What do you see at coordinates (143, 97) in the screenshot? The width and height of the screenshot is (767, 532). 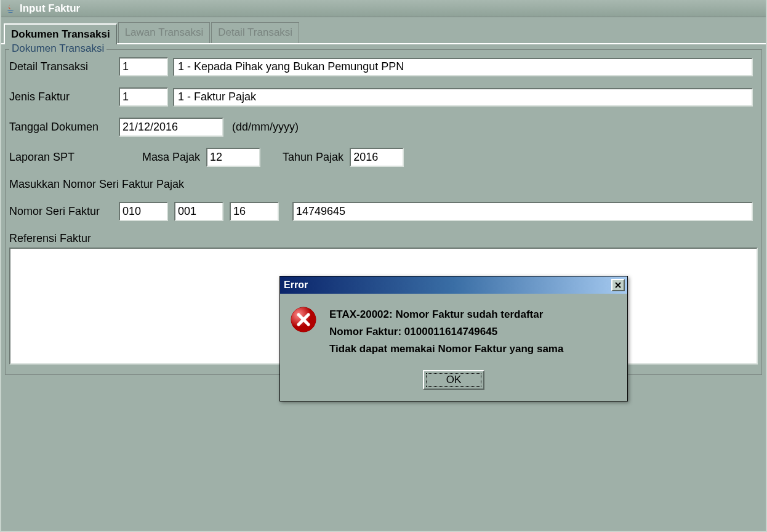 I see `jenis-faktur-code-input` at bounding box center [143, 97].